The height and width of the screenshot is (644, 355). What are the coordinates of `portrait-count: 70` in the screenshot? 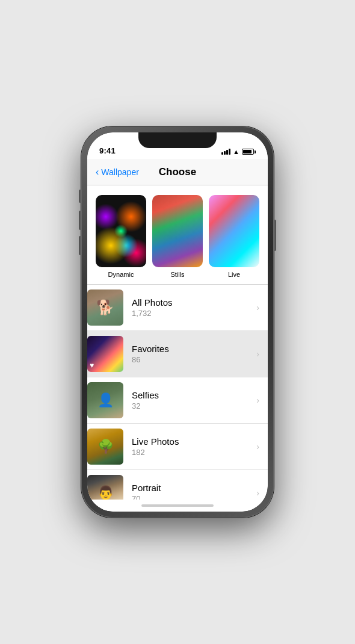 It's located at (194, 497).